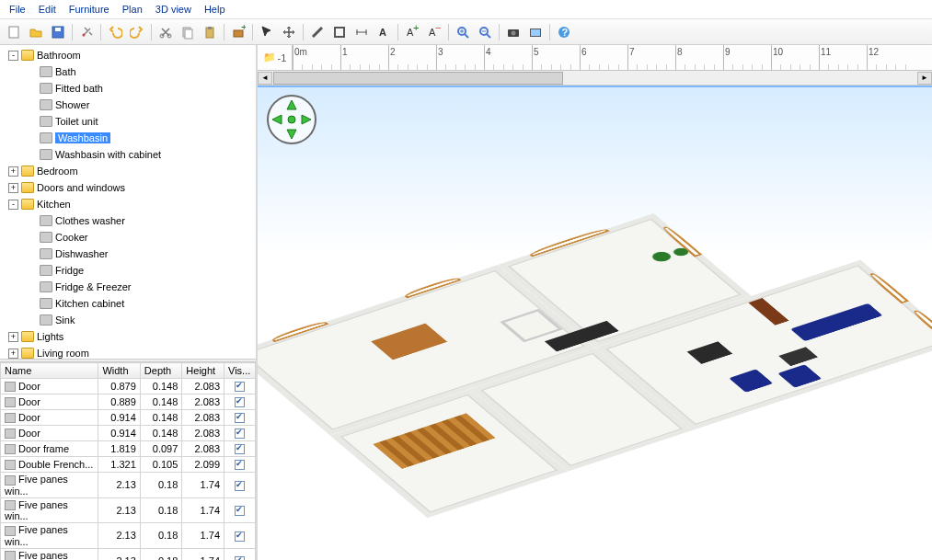  Describe the element at coordinates (130, 237) in the screenshot. I see `tree-item: Cooker` at that location.